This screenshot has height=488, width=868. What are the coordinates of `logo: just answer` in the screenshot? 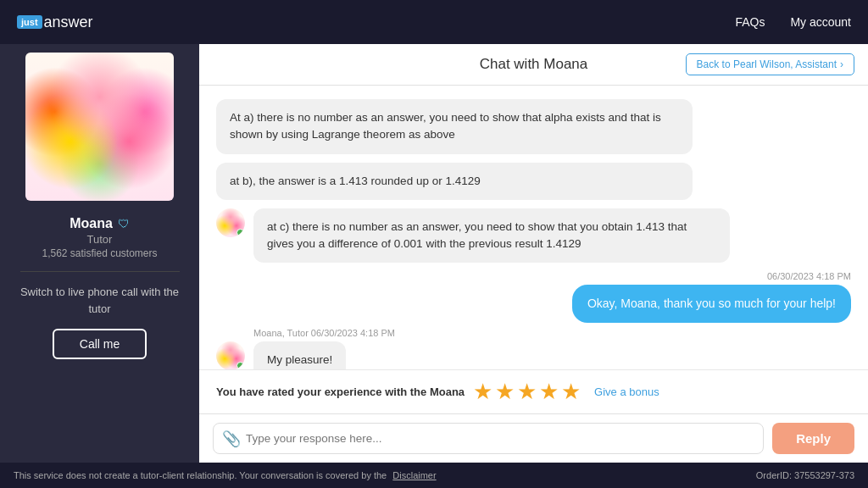 It's located at (55, 22).